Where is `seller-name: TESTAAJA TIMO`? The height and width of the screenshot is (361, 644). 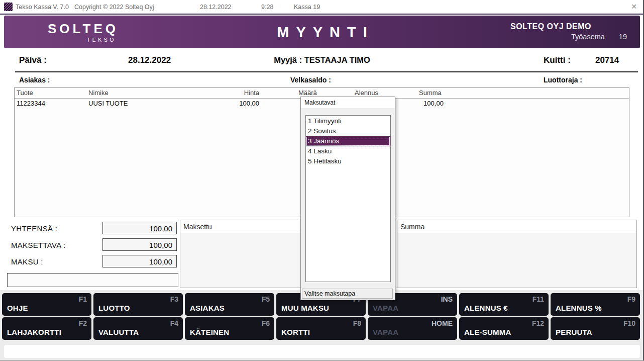
seller-name: TESTAAJA TIMO is located at coordinates (338, 60).